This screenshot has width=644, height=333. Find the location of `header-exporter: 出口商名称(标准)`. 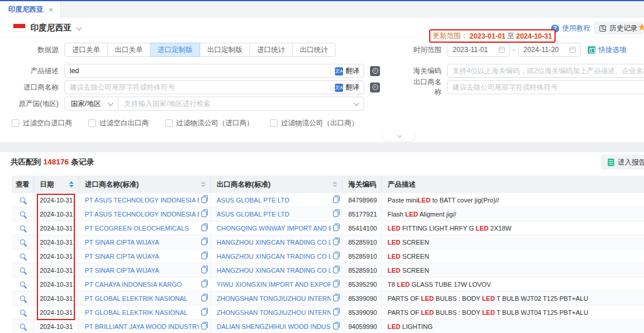

header-exporter: 出口商名称(标准) is located at coordinates (276, 184).